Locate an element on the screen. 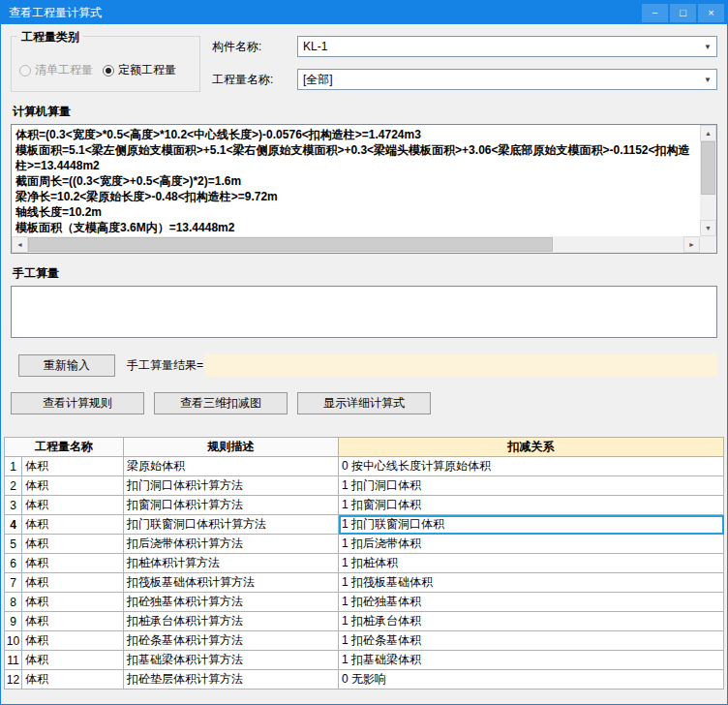  row-number-cell: 3 is located at coordinates (14, 506).